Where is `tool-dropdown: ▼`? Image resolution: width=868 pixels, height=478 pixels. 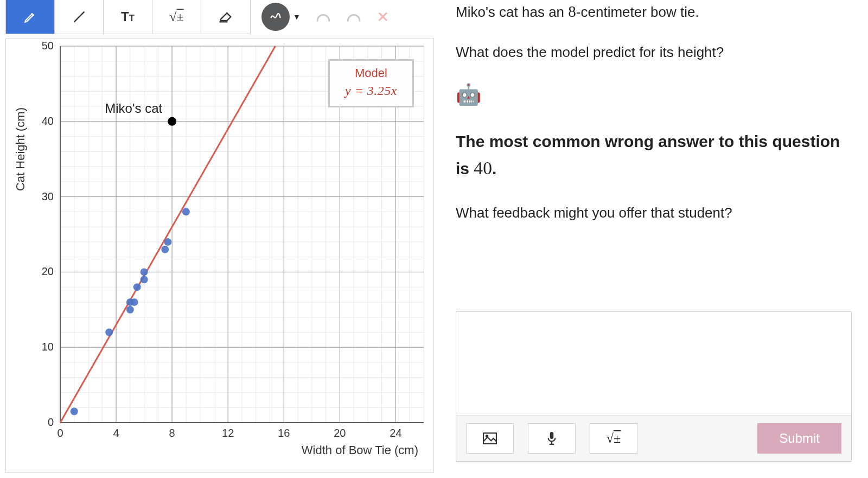 tool-dropdown: ▼ is located at coordinates (297, 17).